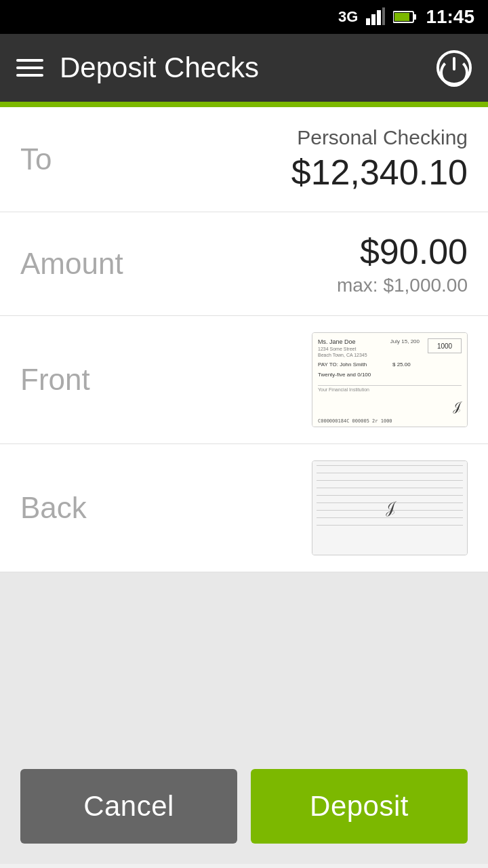  Describe the element at coordinates (390, 389) in the screenshot. I see `check-bank-name: Your Financial Institution` at that location.